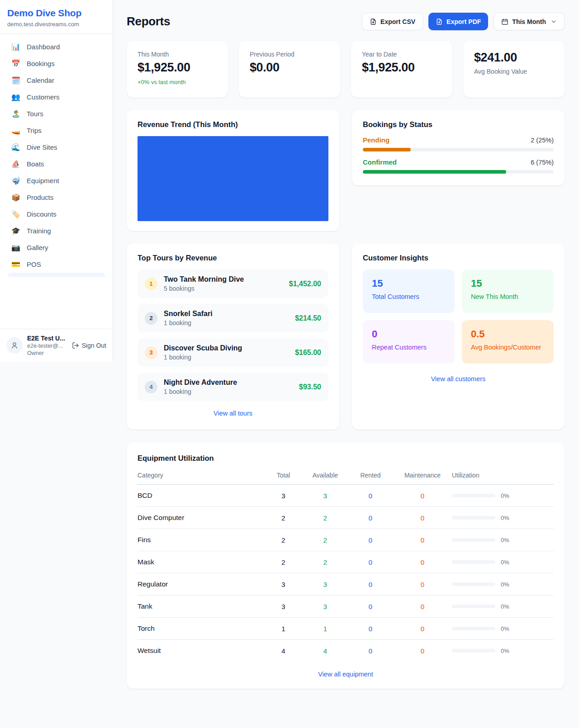 The image size is (579, 728). I want to click on customer-insights-title: Customer Insights, so click(458, 258).